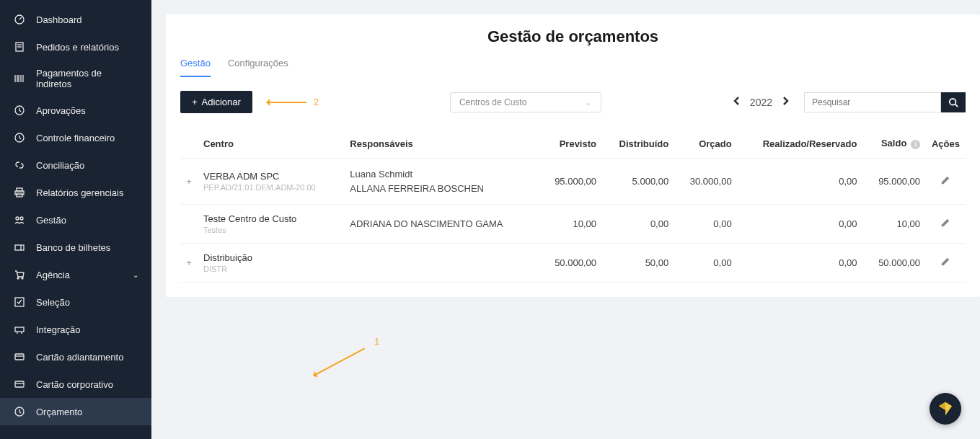  What do you see at coordinates (376, 342) in the screenshot?
I see `annotation-1-label: 1` at bounding box center [376, 342].